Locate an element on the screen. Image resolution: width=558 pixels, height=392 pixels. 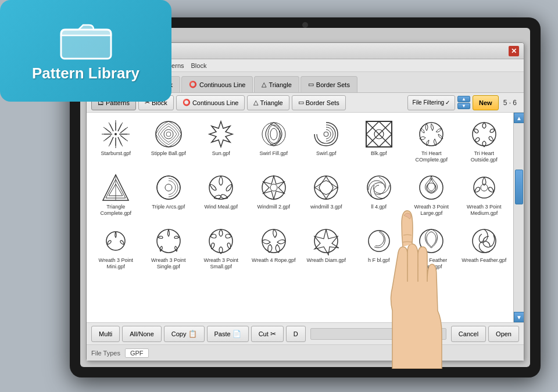
file-types-bar: File Types GPF is located at coordinates (305, 353).